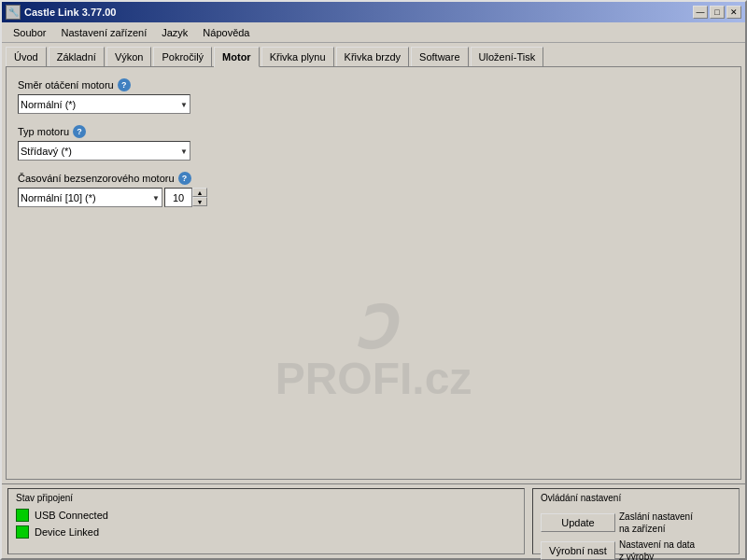 Image resolution: width=747 pixels, height=560 pixels. Describe the element at coordinates (374, 12) in the screenshot. I see `title-bar: 🔧 Castle Link 3.77.00 — □ ✕` at that location.